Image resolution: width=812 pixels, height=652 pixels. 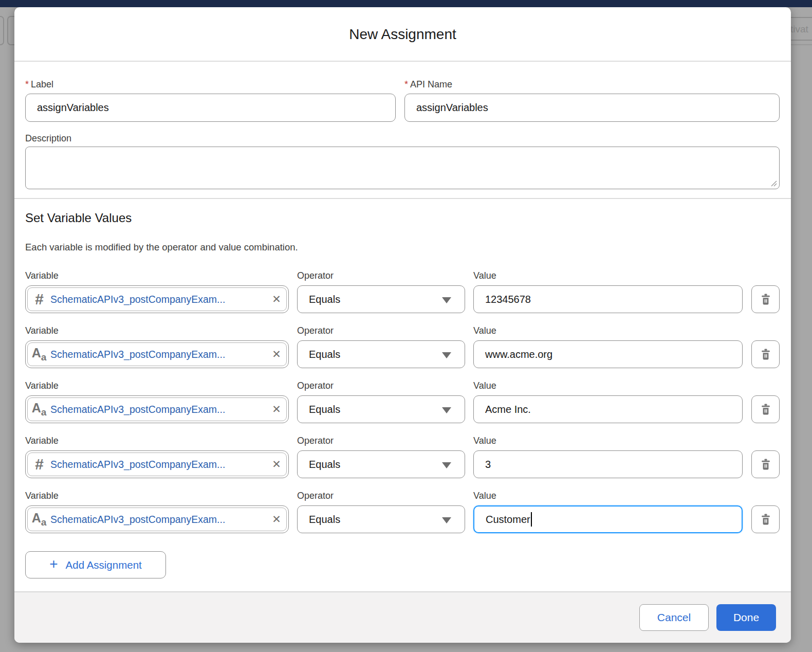 I want to click on cancel-button: Cancel, so click(x=674, y=618).